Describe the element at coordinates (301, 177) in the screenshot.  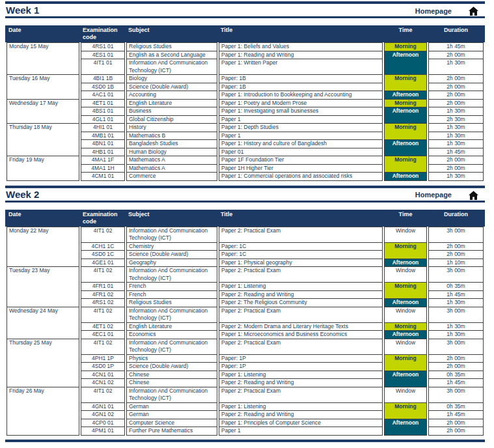
I see `title-cell: Paper 1: Commercial operations and assoc…` at that location.